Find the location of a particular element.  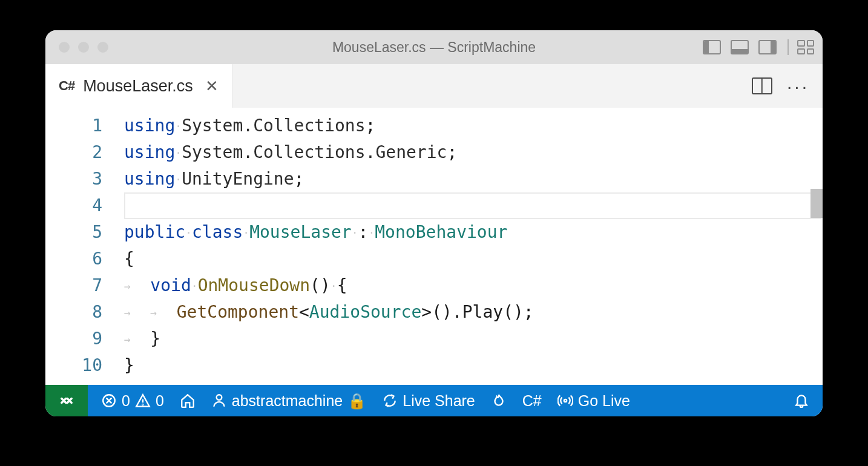

flame-icon is located at coordinates (499, 401).